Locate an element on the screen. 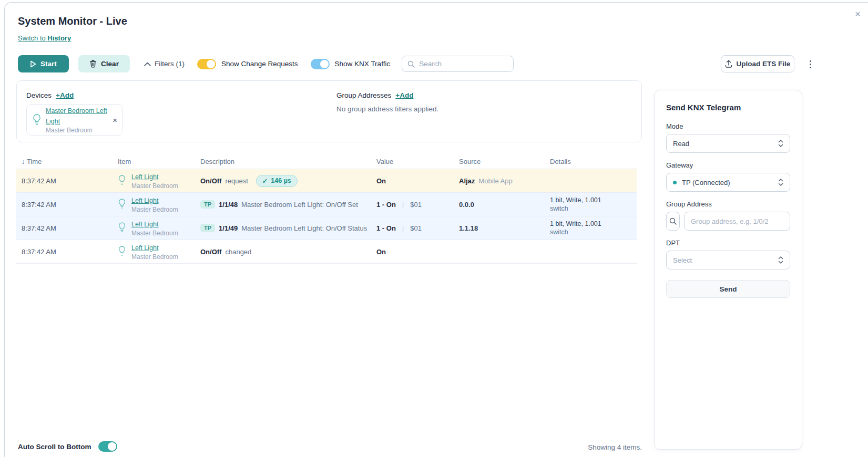  group-address: 1/1/49 is located at coordinates (228, 228).